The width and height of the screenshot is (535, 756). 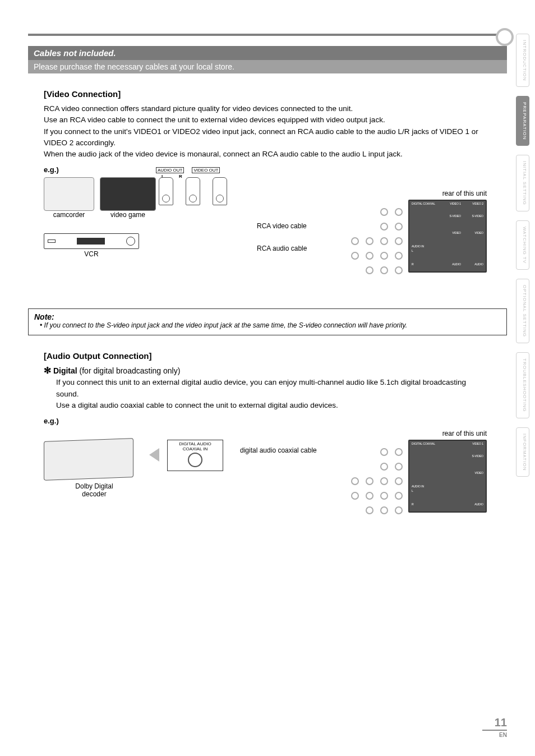 I want to click on tab-watching-tv: WATCHING TV, so click(x=523, y=245).